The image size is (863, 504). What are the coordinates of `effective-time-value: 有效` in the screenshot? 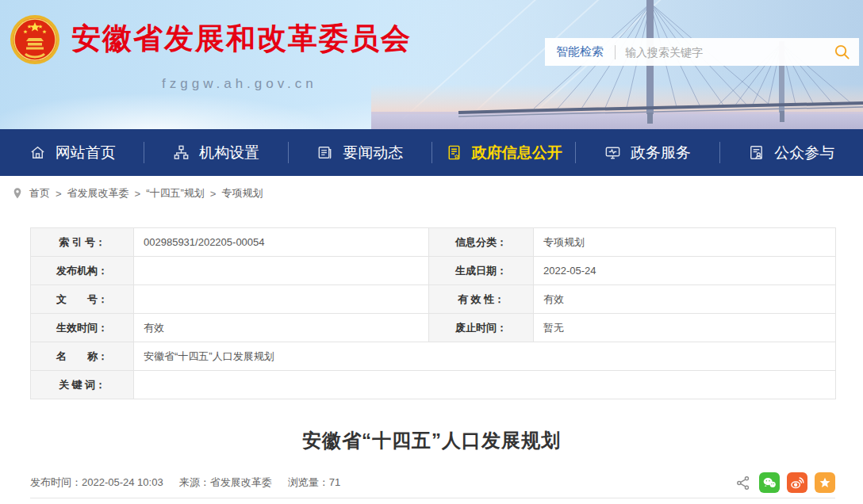 It's located at (282, 328).